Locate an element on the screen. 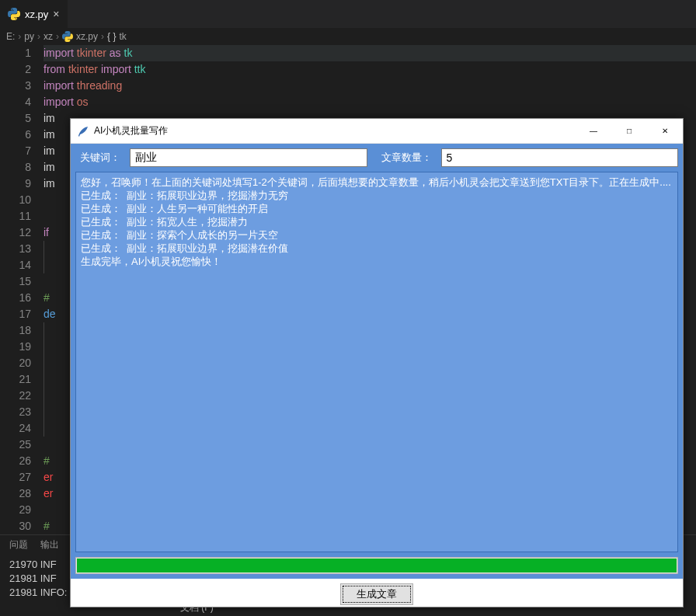 Image resolution: width=696 pixels, height=616 pixels. panel-tab-output: 输出 is located at coordinates (50, 545).